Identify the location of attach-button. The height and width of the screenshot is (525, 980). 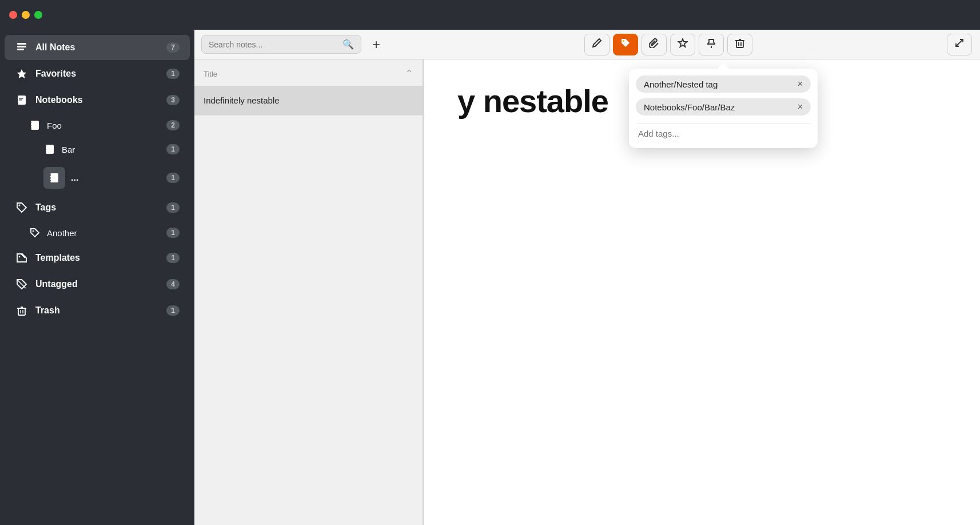
(654, 45).